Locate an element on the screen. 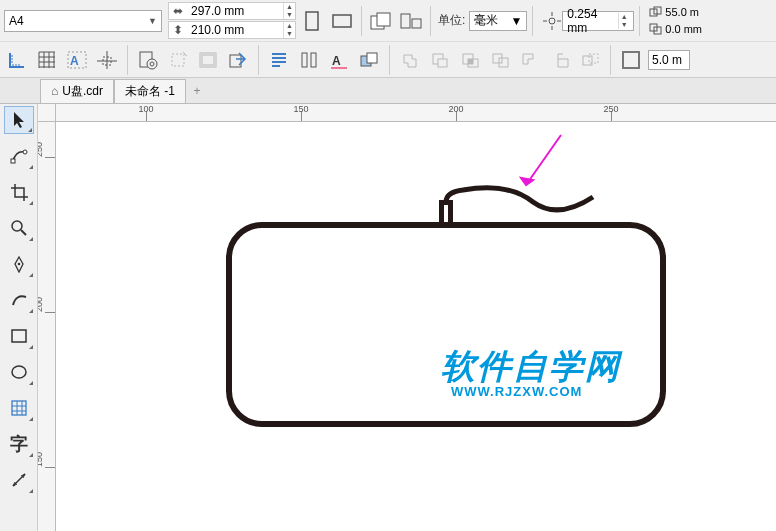 The width and height of the screenshot is (776, 531). ruler-origin is located at coordinates (47, 113).